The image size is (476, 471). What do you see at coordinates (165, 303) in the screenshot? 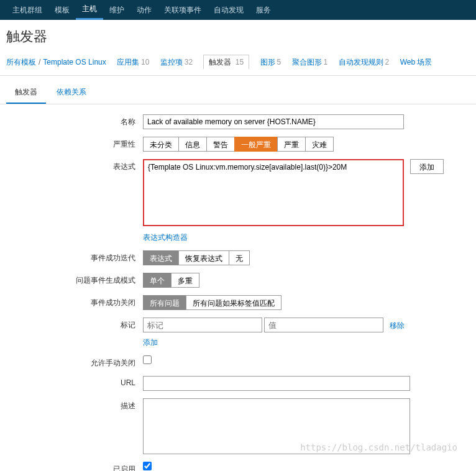
I see `ok-closes-all: 所有问题` at bounding box center [165, 303].